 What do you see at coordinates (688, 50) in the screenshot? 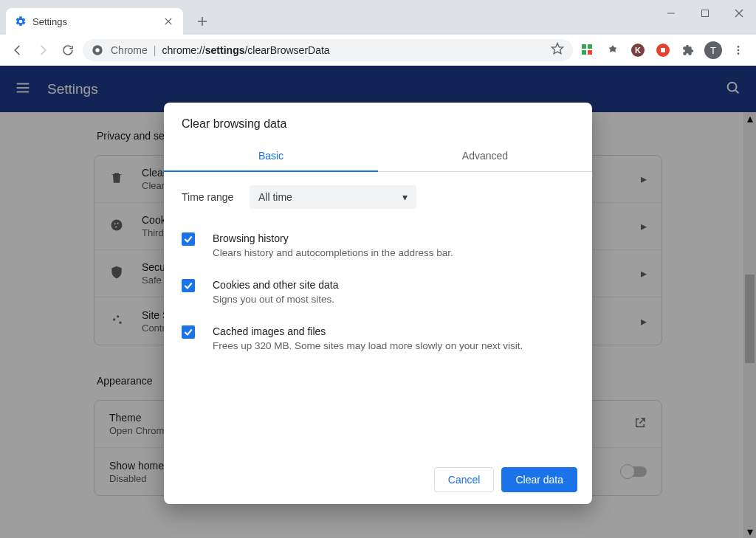
I see `extensions-button` at bounding box center [688, 50].